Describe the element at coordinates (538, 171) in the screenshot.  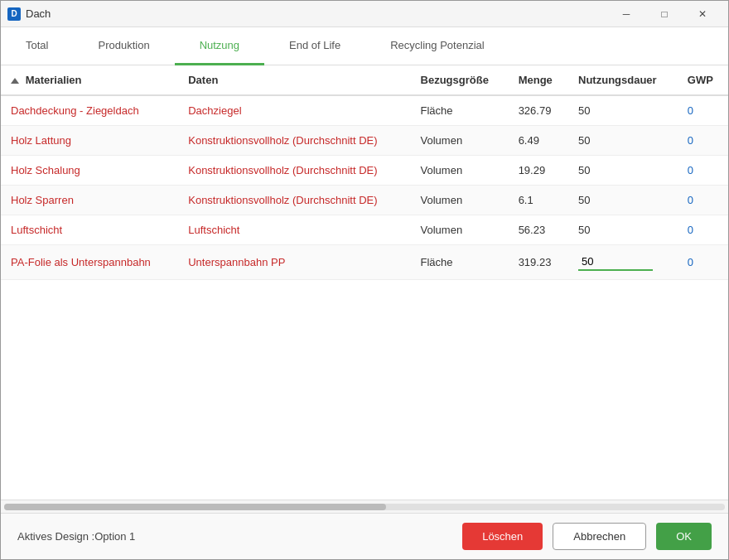
I see `menge-cell: 19.29` at that location.